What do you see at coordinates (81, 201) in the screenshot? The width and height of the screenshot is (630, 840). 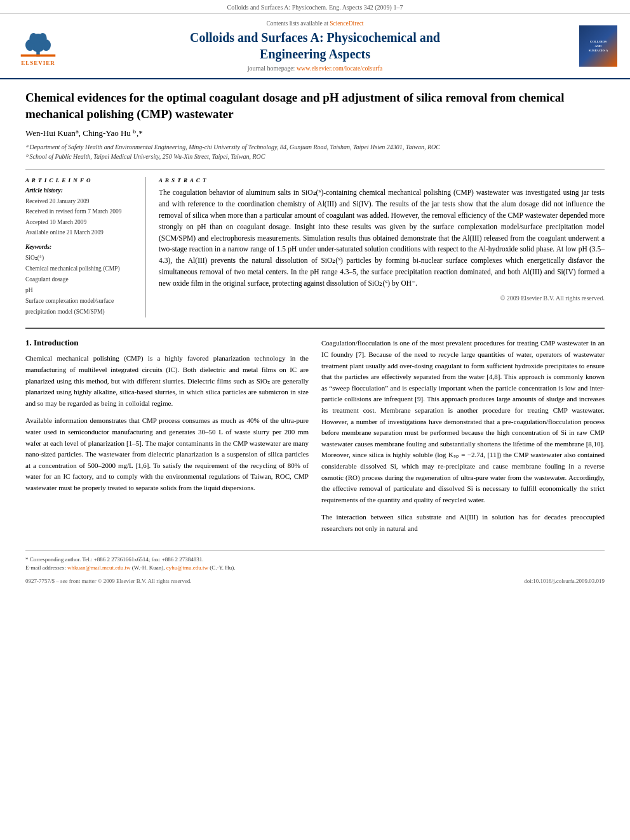 I see `received-date: Received 20 January 2009` at bounding box center [81, 201].